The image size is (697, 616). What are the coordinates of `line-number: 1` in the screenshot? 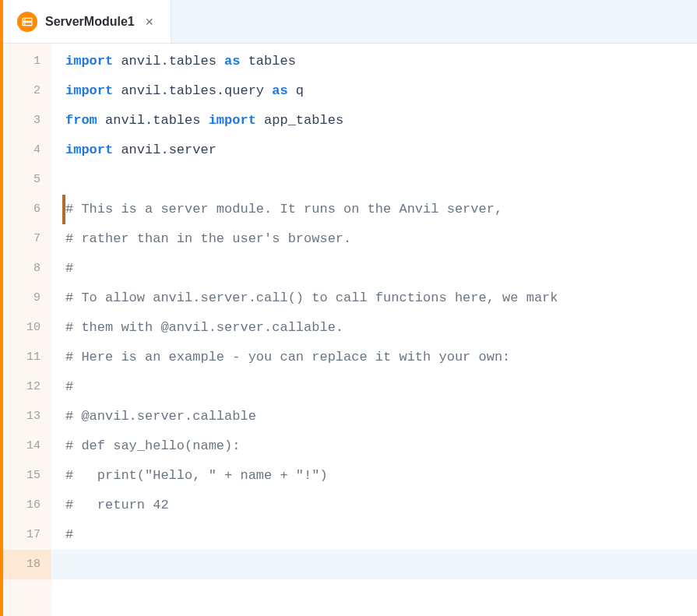 It's located at (22, 62).